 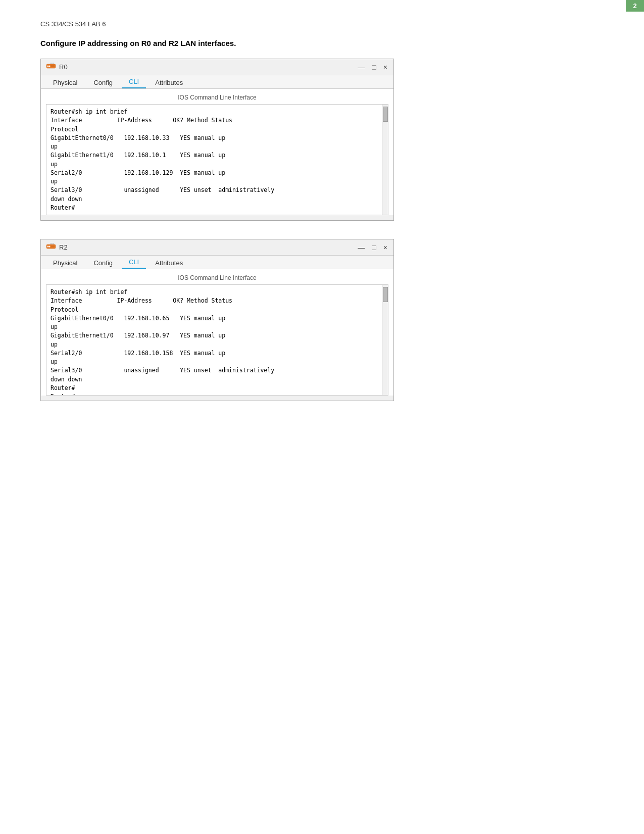 What do you see at coordinates (217, 160) in the screenshot?
I see `r0-cli-content: Router#sh ip int brief Interface IP-Addr…` at bounding box center [217, 160].